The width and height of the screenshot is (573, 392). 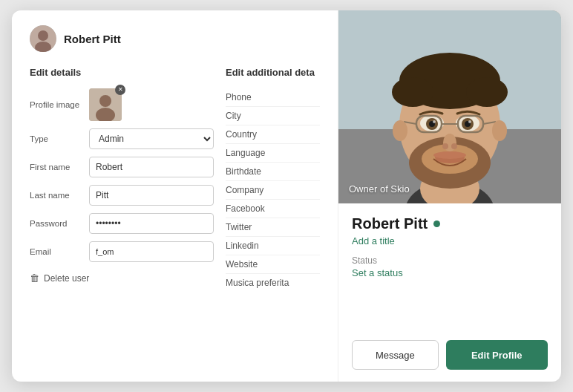 I want to click on edit-details-title: Edit details, so click(x=122, y=73).